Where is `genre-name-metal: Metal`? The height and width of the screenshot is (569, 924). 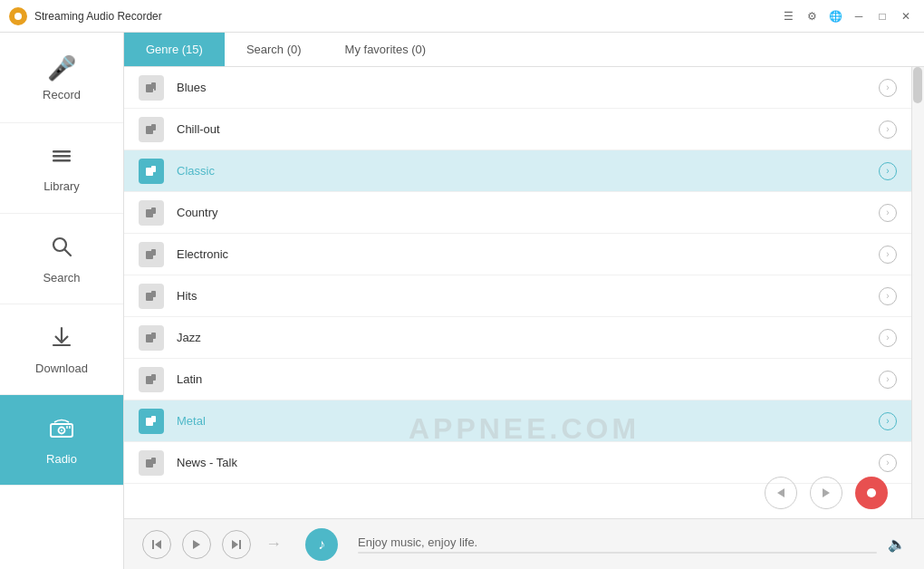 genre-name-metal: Metal is located at coordinates (527, 420).